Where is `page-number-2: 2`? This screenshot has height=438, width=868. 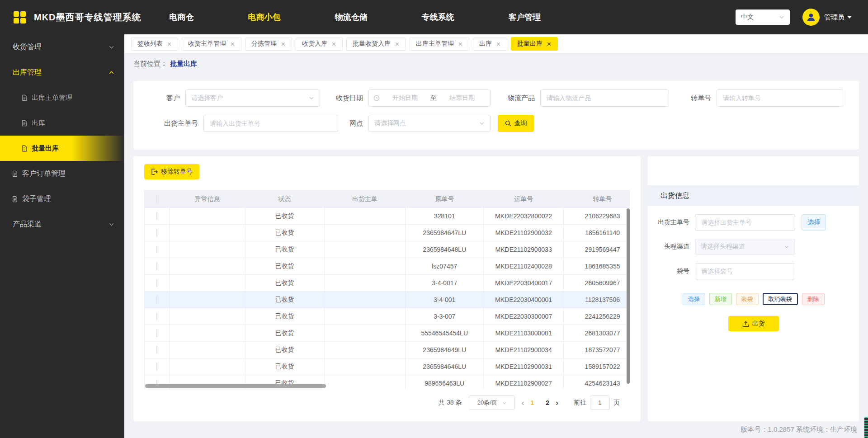
page-number-2: 2 is located at coordinates (547, 403).